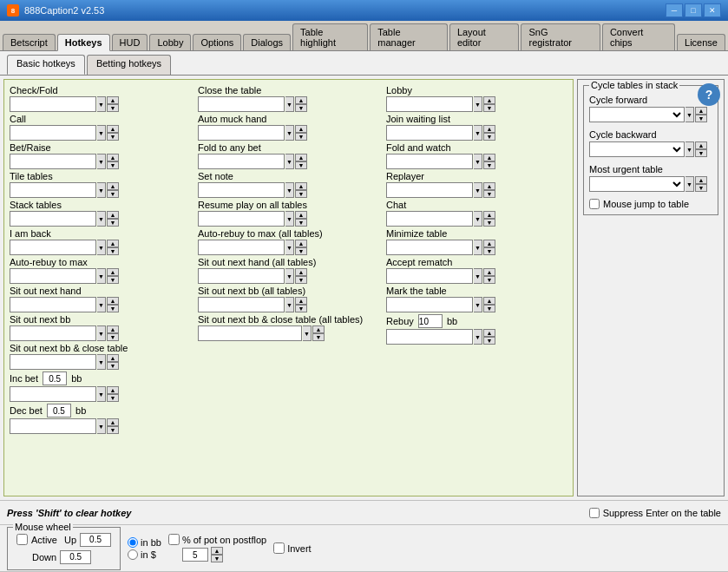 The image size is (728, 572). What do you see at coordinates (290, 219) in the screenshot?
I see `resume-play-arrow: ▼` at bounding box center [290, 219].